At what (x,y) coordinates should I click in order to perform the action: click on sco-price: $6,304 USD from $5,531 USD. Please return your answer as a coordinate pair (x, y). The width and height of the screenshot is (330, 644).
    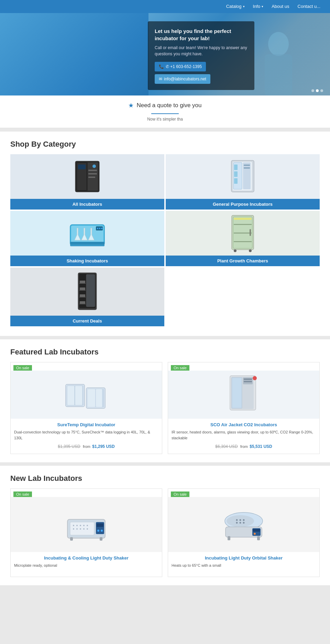
    Looking at the image, I should click on (244, 447).